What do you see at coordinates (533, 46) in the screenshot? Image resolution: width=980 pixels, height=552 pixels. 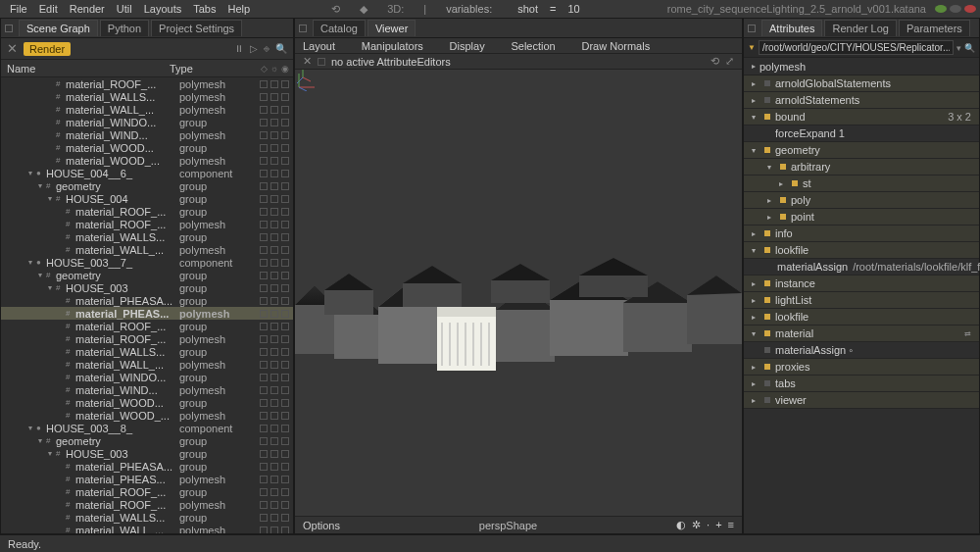 I see `viewer-selection: Selection` at bounding box center [533, 46].